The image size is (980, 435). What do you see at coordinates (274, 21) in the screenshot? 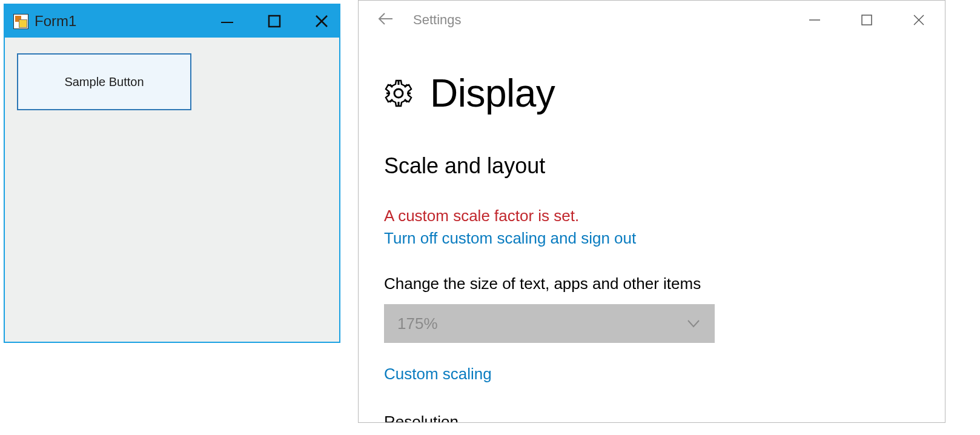
I see `form1-window-controls` at bounding box center [274, 21].